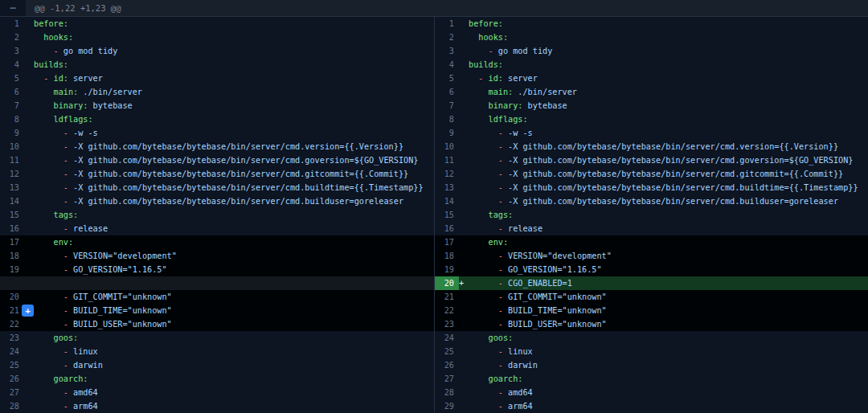  Describe the element at coordinates (434, 310) in the screenshot. I see `diff-row: 21 - BUILD_TIME="unknown"+22 - BUILD_TIM…` at that location.